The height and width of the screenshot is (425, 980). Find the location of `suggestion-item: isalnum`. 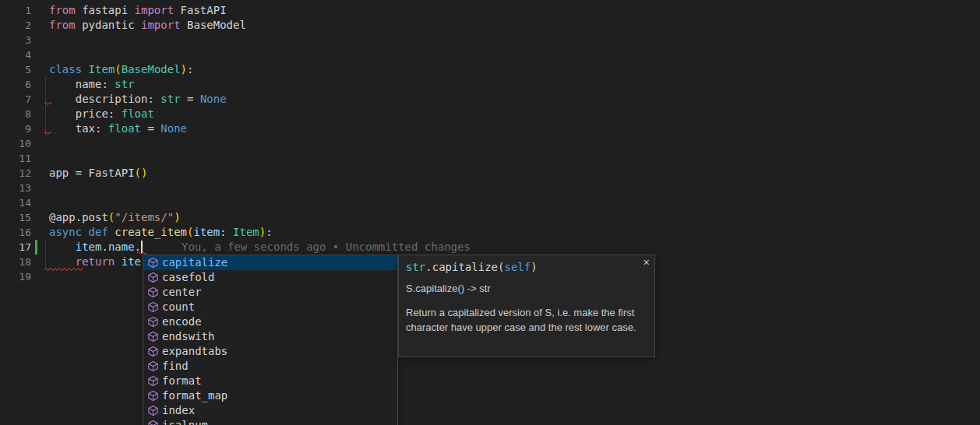

suggestion-item: isalnum is located at coordinates (270, 422).